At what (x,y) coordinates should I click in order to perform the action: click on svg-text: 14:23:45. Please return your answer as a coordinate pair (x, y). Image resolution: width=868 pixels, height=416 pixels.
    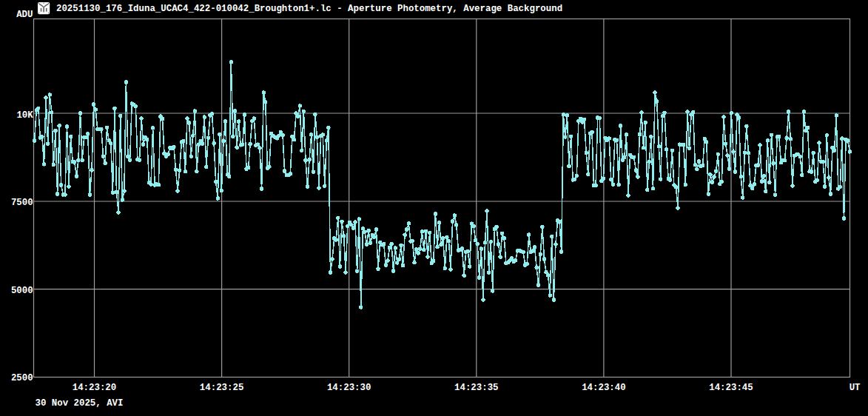
    Looking at the image, I should click on (731, 388).